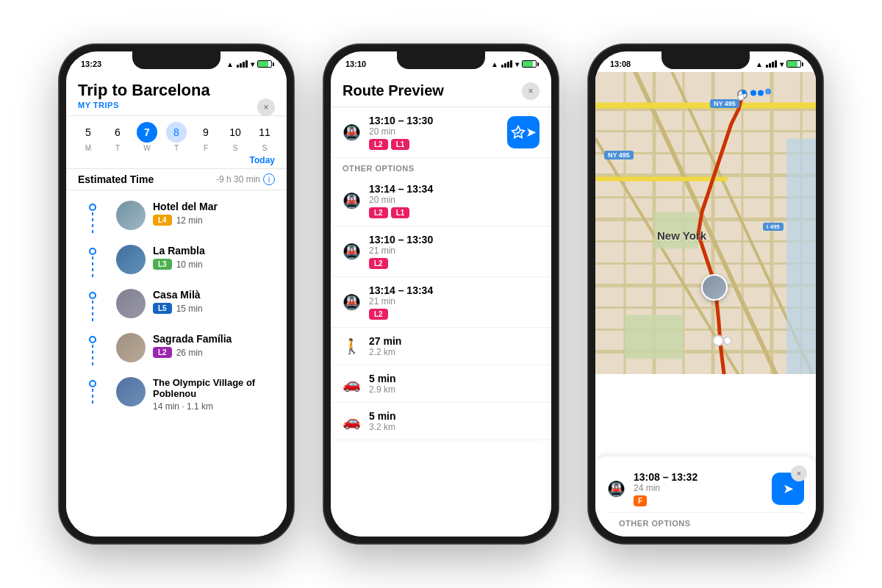  What do you see at coordinates (495, 65) in the screenshot?
I see `location-icon-2: ▲` at bounding box center [495, 65].